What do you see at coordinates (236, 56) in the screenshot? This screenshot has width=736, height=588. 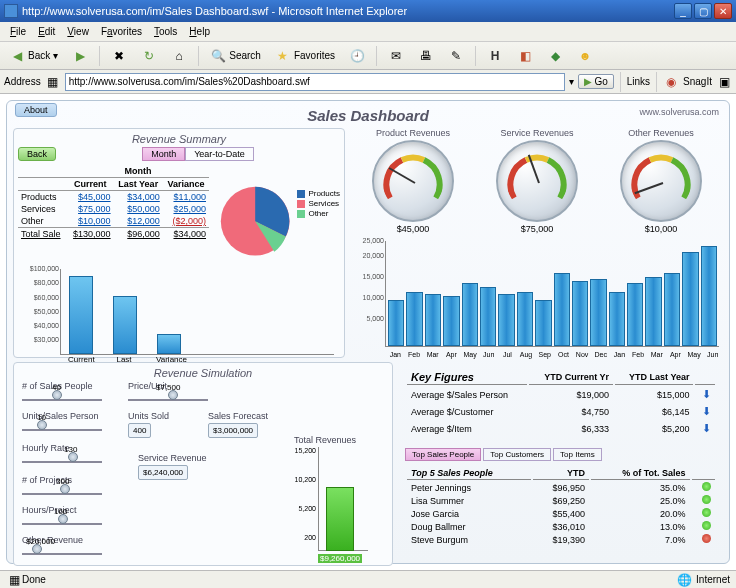 I see `search-button: 🔍Search` at bounding box center [236, 56].